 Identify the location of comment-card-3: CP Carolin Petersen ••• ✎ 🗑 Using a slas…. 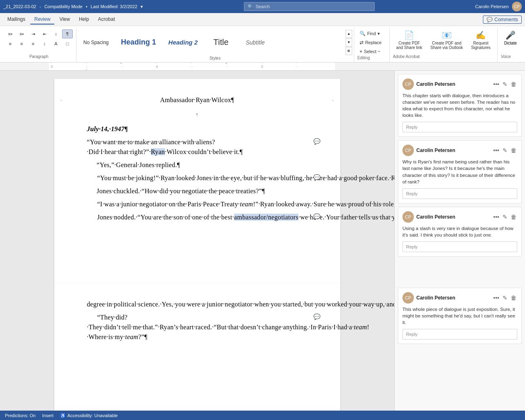
(460, 232).